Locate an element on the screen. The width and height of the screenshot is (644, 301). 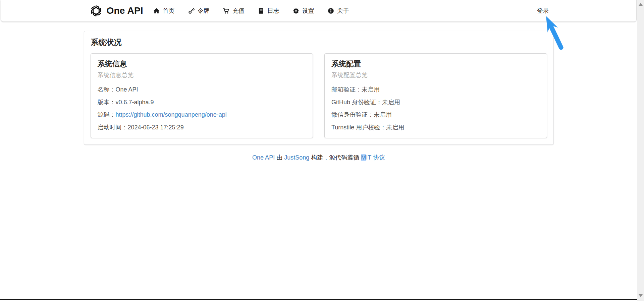
info-row-version: 版本：v0.6.7-alpha.9 is located at coordinates (202, 103).